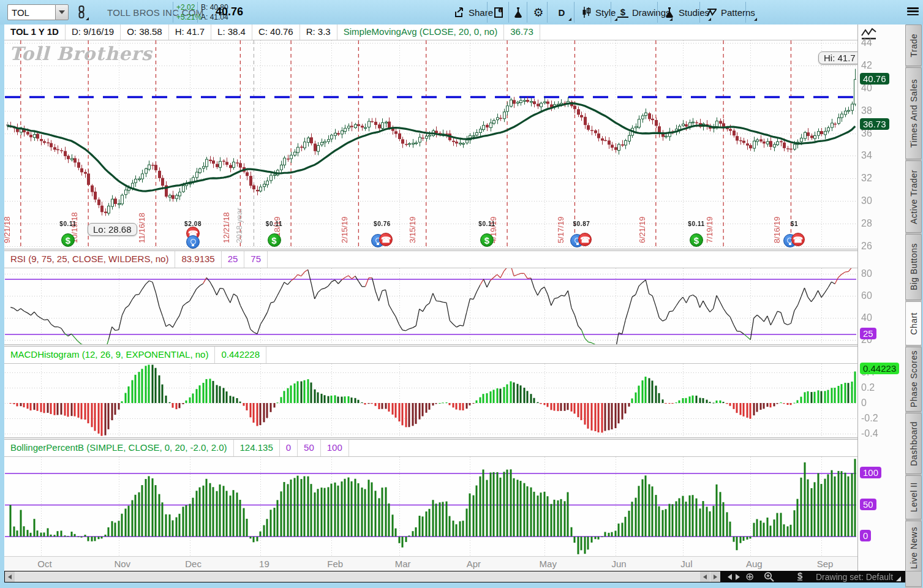 Image resolution: width=923 pixels, height=588 pixels. I want to click on gear-icon: ⚙, so click(538, 12).